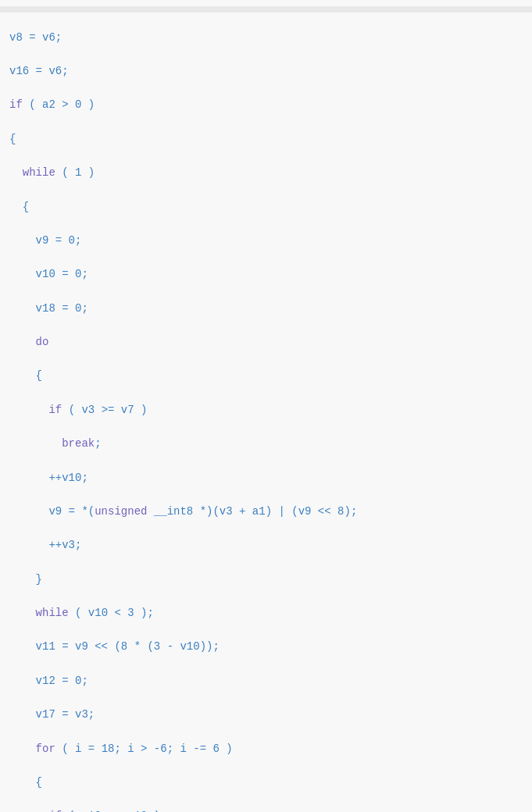 The image size is (532, 812). I want to click on line: while ( 1 ), so click(266, 173).